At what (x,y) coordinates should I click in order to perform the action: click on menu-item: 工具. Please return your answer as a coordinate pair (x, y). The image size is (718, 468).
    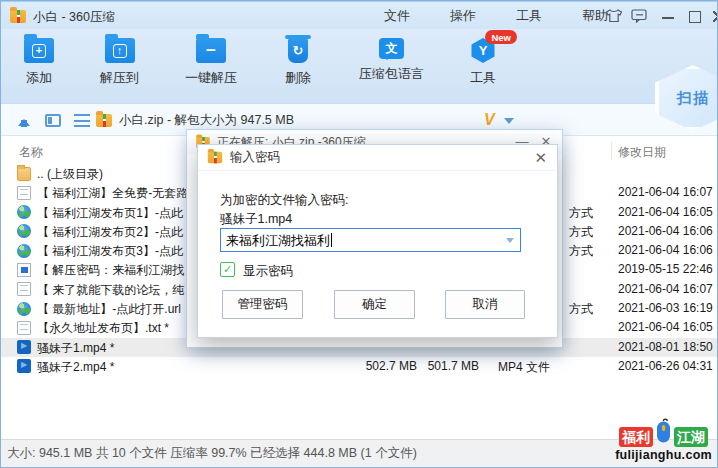
    Looking at the image, I should click on (529, 16).